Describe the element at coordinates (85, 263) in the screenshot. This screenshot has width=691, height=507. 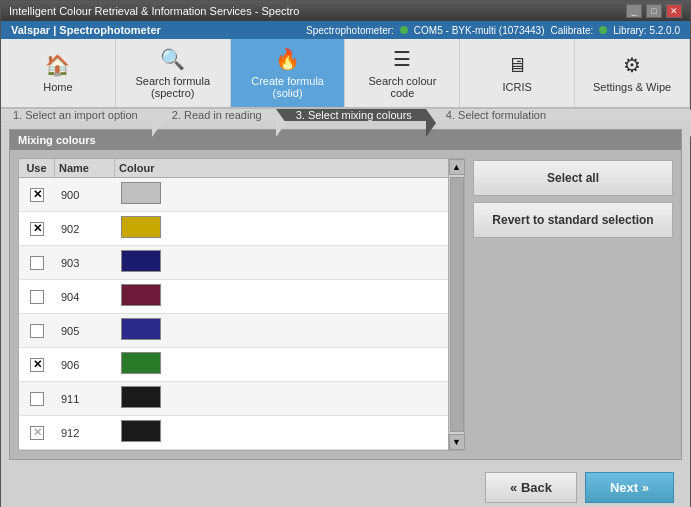
I see `row-name-903: 903` at that location.